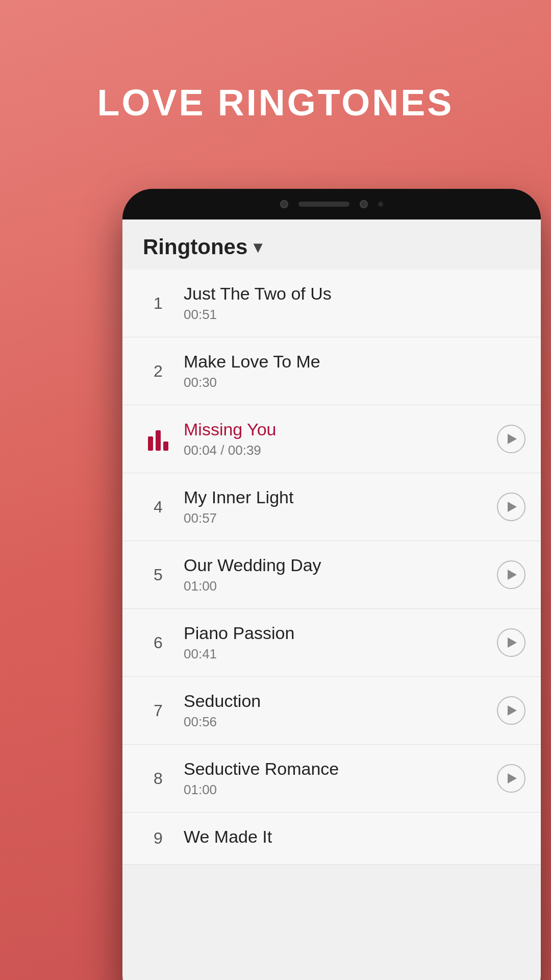 This screenshot has width=551, height=980. Describe the element at coordinates (332, 575) in the screenshot. I see `list-item: 5 Our Wedding Day 01:00` at that location.